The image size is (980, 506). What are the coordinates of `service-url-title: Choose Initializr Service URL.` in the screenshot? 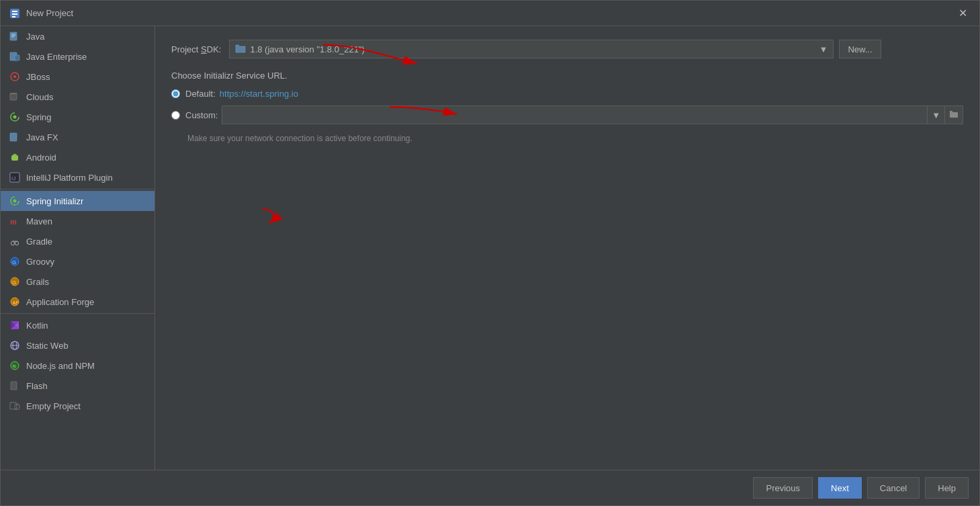 It's located at (567, 75).